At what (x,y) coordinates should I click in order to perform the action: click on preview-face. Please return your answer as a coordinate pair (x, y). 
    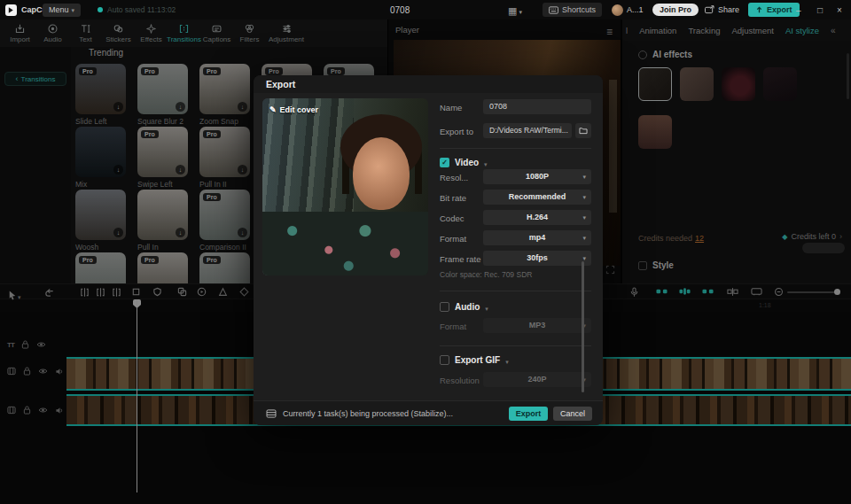
    Looking at the image, I should click on (381, 174).